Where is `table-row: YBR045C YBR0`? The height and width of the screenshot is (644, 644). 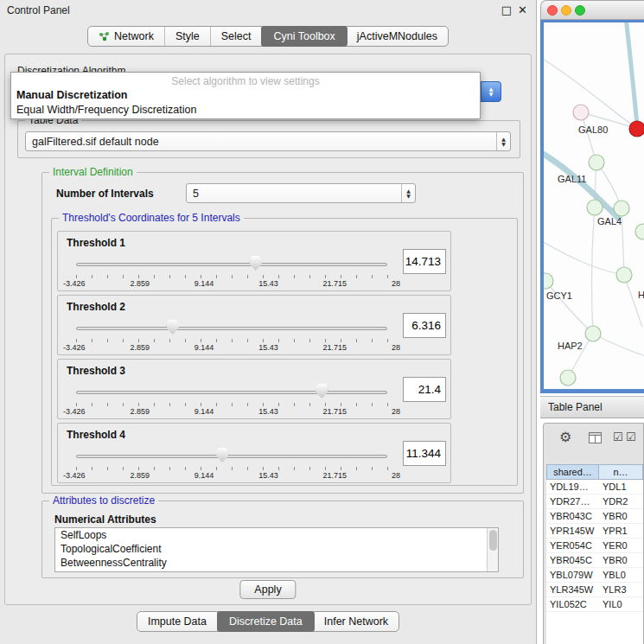
table-row: YBR045C YBR0 is located at coordinates (595, 560).